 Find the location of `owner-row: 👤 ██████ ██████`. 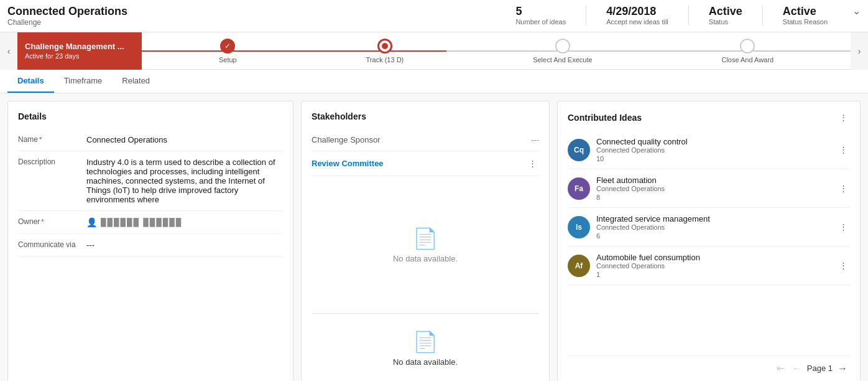

owner-row: 👤 ██████ ██████ is located at coordinates (185, 222).